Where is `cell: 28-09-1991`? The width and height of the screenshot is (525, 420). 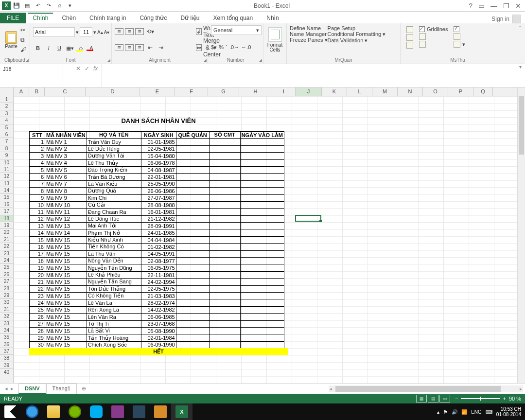 cell: 28-09-1991 is located at coordinates (158, 226).